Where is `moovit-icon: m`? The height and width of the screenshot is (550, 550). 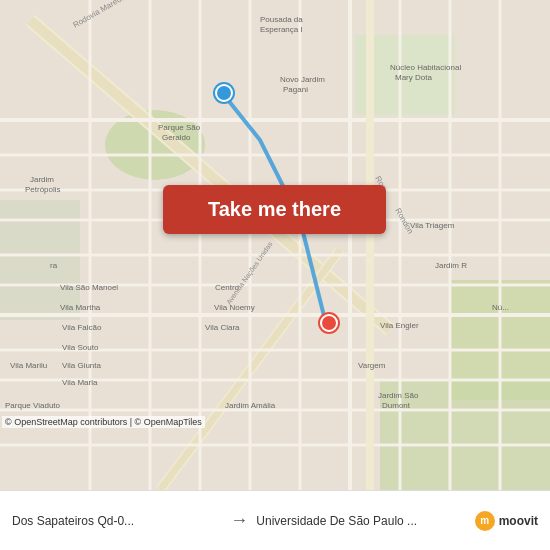
moovit-icon: m is located at coordinates (485, 521).